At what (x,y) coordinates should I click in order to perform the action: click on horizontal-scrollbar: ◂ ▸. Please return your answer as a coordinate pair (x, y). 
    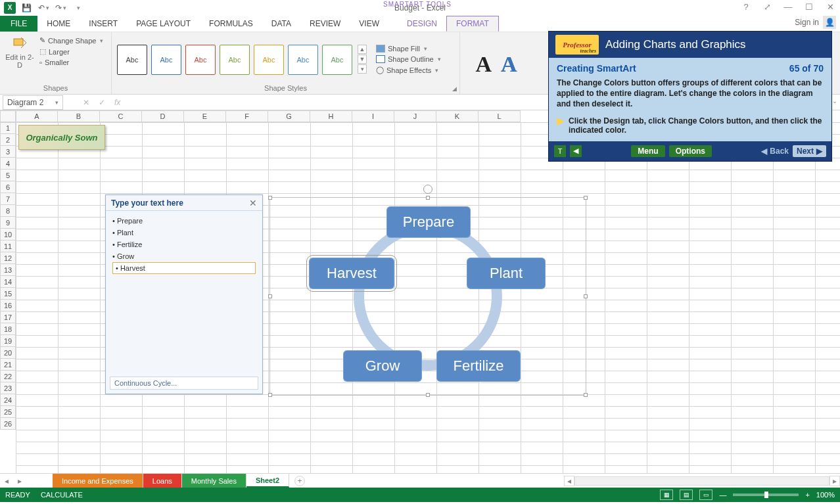
    Looking at the image, I should click on (702, 481).